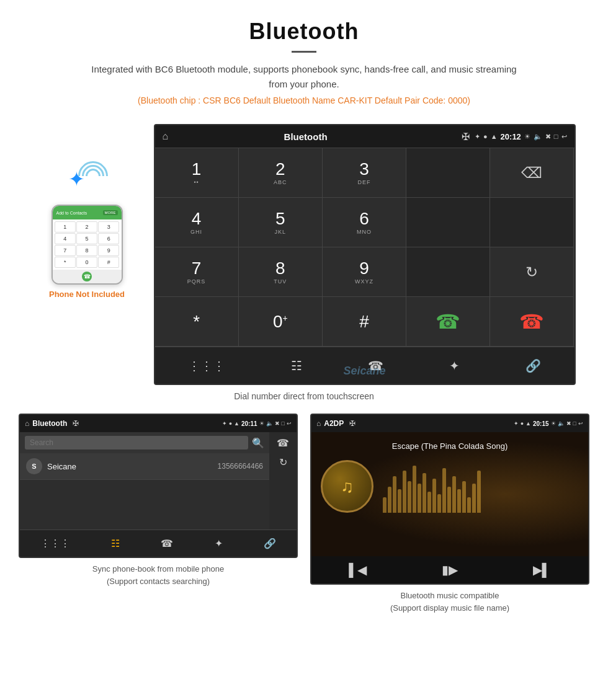 Image resolution: width=608 pixels, height=700 pixels. I want to click on music-time: 20:15, so click(541, 424).